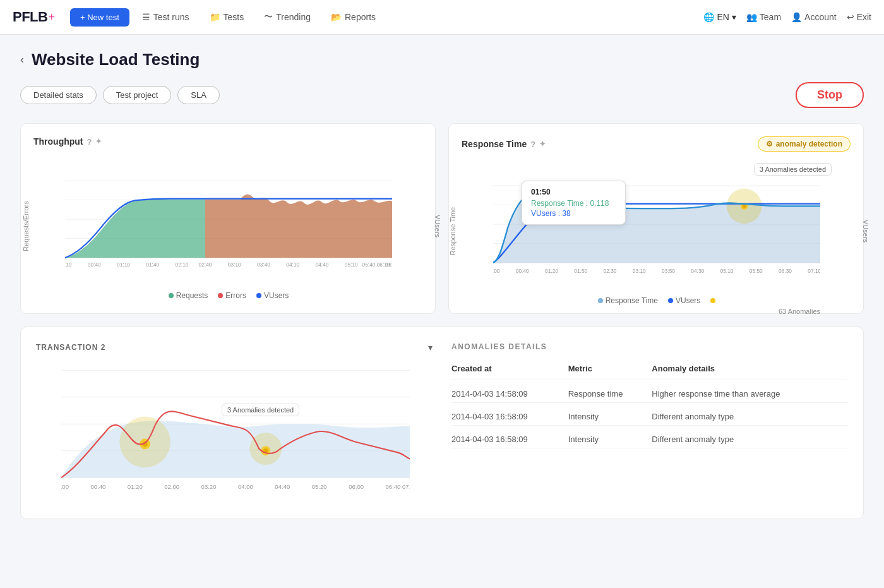 This screenshot has width=884, height=588. Describe the element at coordinates (657, 311) in the screenshot. I see `anomaly-count: 63 Anomalies` at that location.